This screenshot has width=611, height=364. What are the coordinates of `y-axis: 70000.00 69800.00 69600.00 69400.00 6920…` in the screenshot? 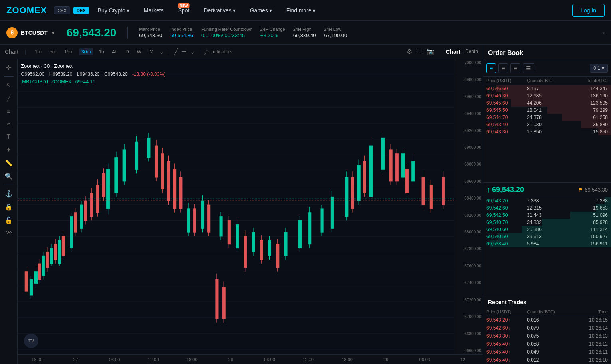 It's located at (468, 207).